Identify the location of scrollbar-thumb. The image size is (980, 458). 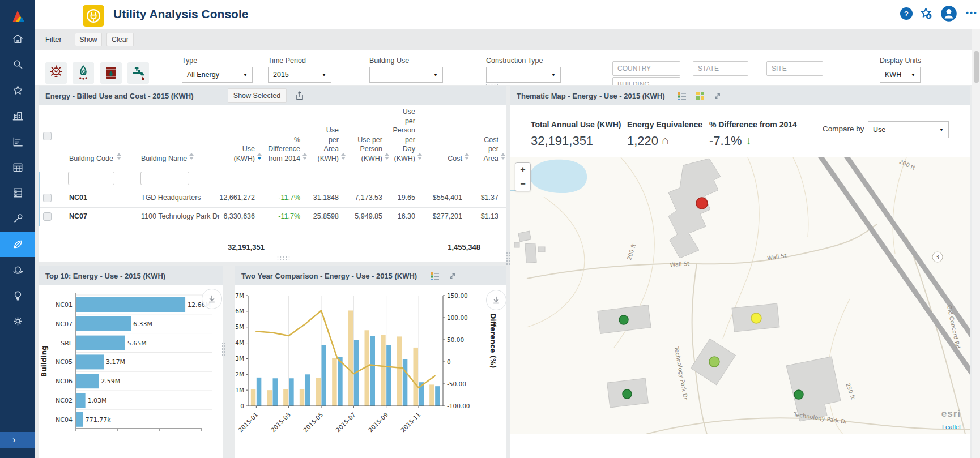
(977, 67).